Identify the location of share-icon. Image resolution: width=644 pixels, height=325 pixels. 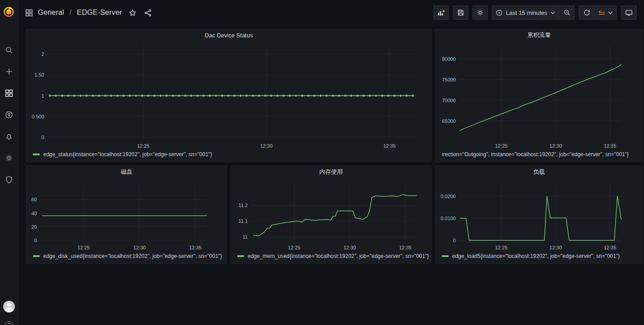
(148, 13).